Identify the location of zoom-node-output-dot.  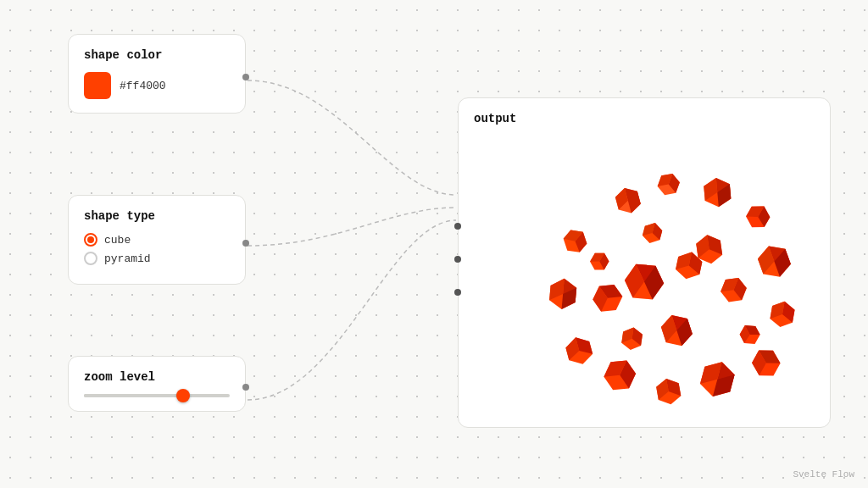
(246, 387).